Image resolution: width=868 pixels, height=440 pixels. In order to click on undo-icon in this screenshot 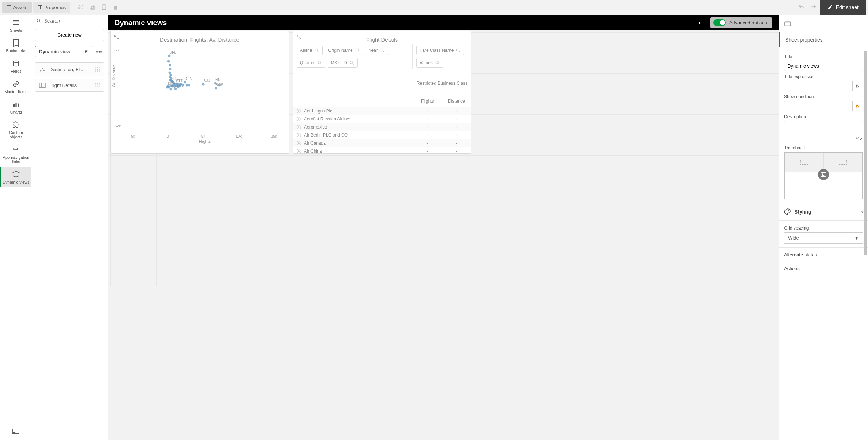, I will do `click(802, 7)`.